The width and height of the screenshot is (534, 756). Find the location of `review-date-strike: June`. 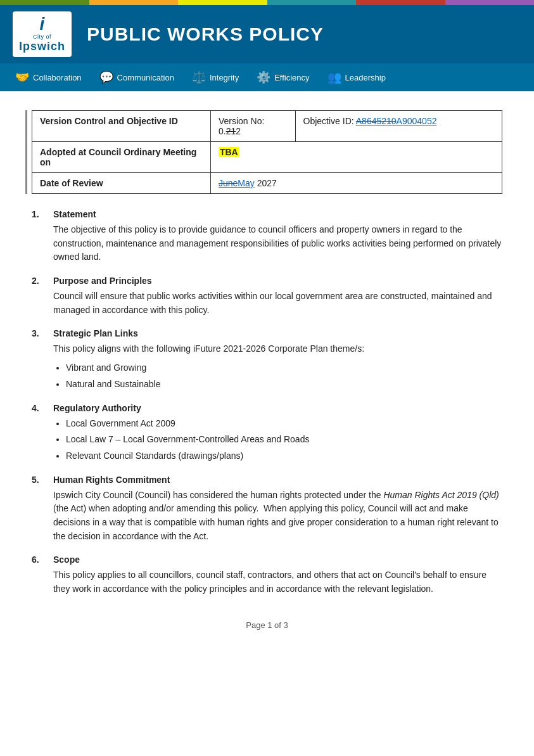

review-date-strike: June is located at coordinates (228, 183).